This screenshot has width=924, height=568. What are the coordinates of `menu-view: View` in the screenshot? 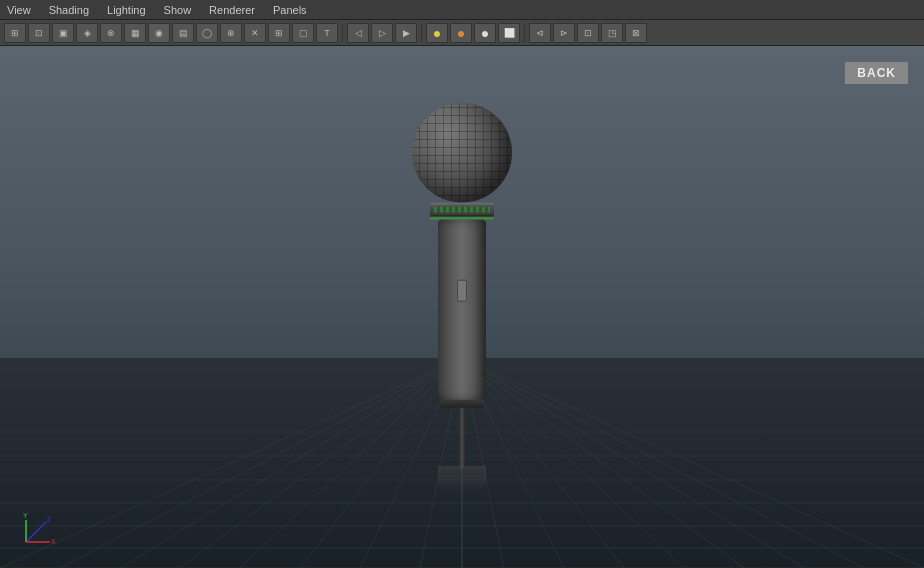 It's located at (19, 10).